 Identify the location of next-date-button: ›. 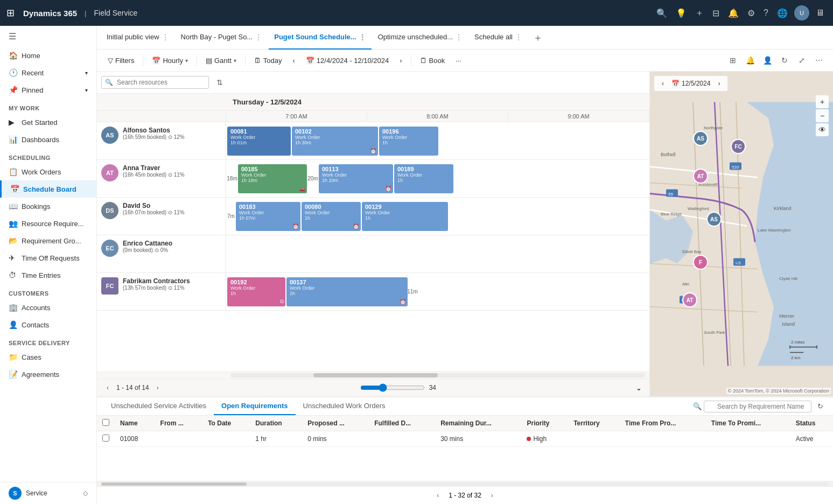
(401, 60).